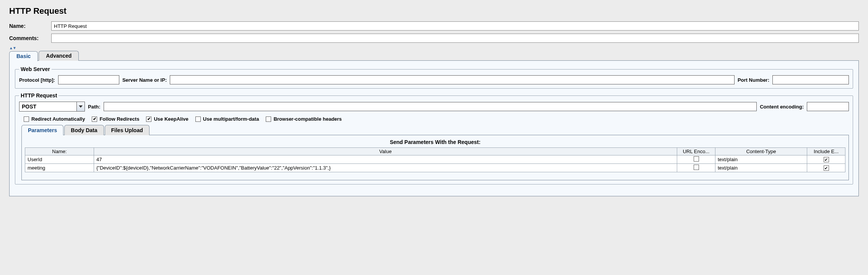 The width and height of the screenshot is (868, 275). I want to click on tab-files-upload: Files Upload, so click(127, 130).